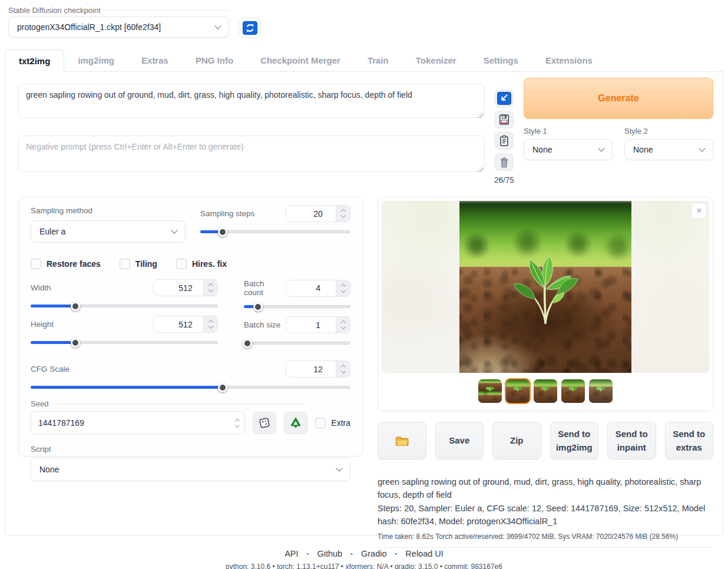 The width and height of the screenshot is (728, 569). I want to click on apply-style-button, so click(504, 141).